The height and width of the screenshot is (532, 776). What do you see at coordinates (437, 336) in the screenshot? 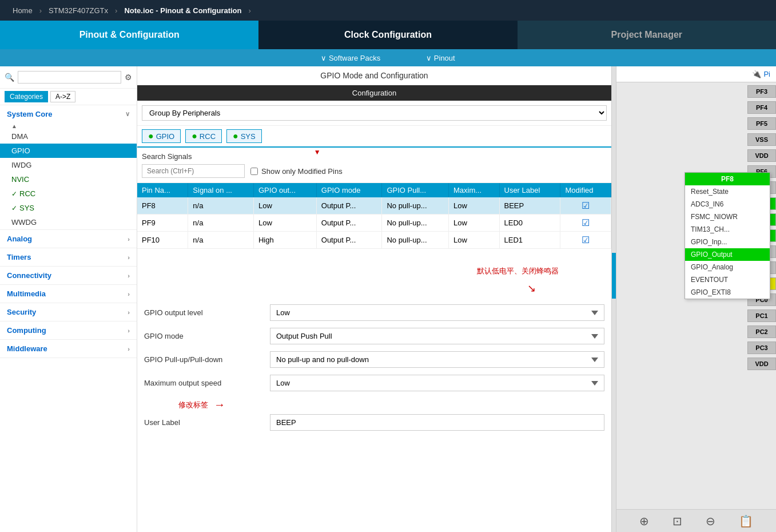
I see `gpio-mode-select: Output Push Pull` at bounding box center [437, 336].